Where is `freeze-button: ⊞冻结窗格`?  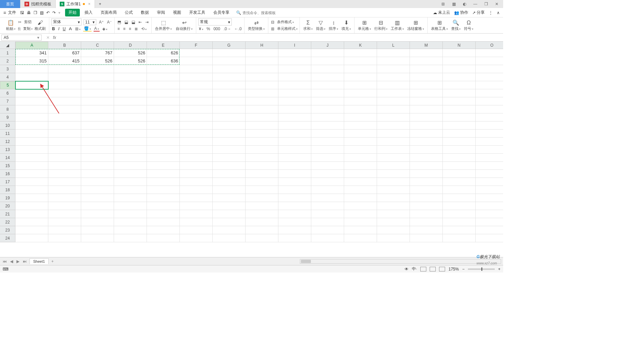
freeze-button: ⊞冻结窗格 is located at coordinates (416, 26).